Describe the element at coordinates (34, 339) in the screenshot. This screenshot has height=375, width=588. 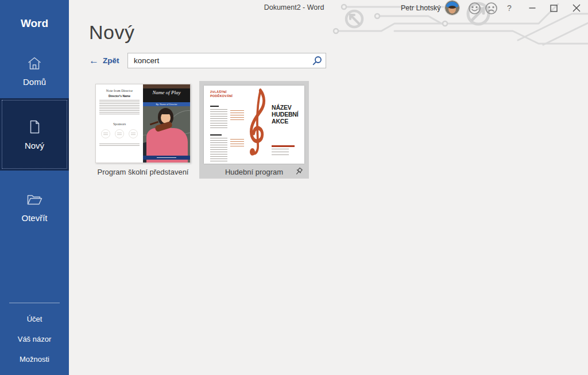
I see `sidebar-item-feedback: Váš názor` at that location.